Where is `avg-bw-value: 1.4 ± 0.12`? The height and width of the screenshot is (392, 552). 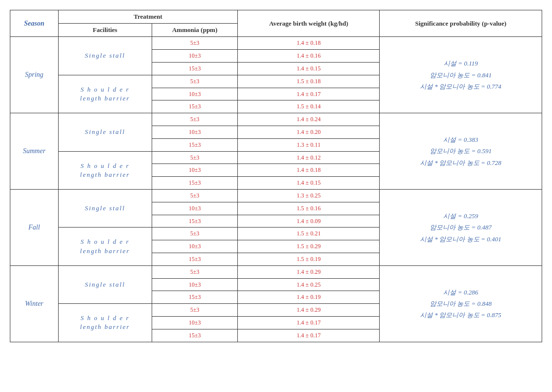 avg-bw-value: 1.4 ± 0.12 is located at coordinates (309, 158).